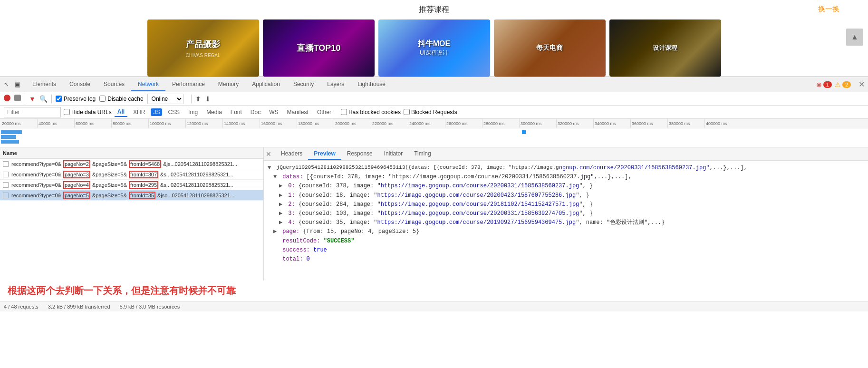 The width and height of the screenshot is (868, 368). What do you see at coordinates (426, 124) in the screenshot?
I see `tick-11: 240000 ms` at bounding box center [426, 124].